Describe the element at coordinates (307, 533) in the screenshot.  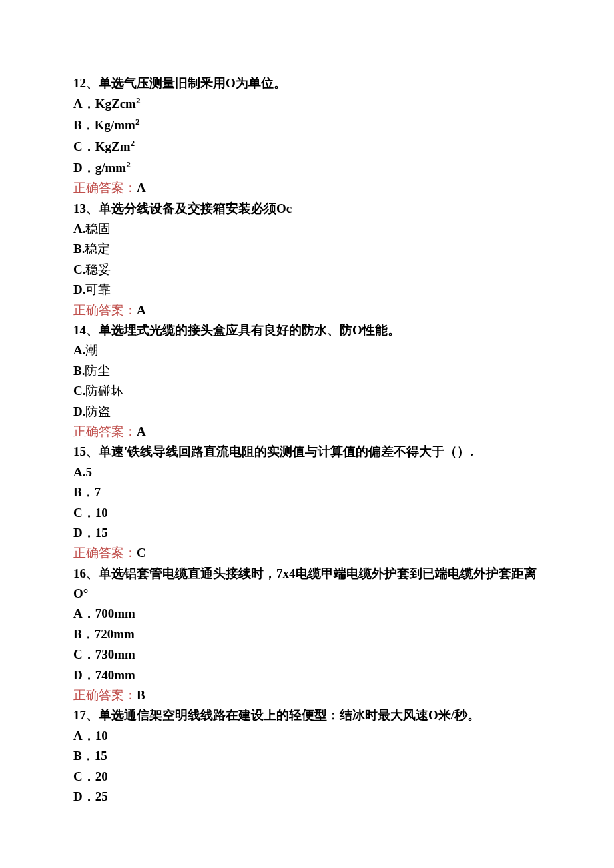
I see `question-option: D．15` at that location.